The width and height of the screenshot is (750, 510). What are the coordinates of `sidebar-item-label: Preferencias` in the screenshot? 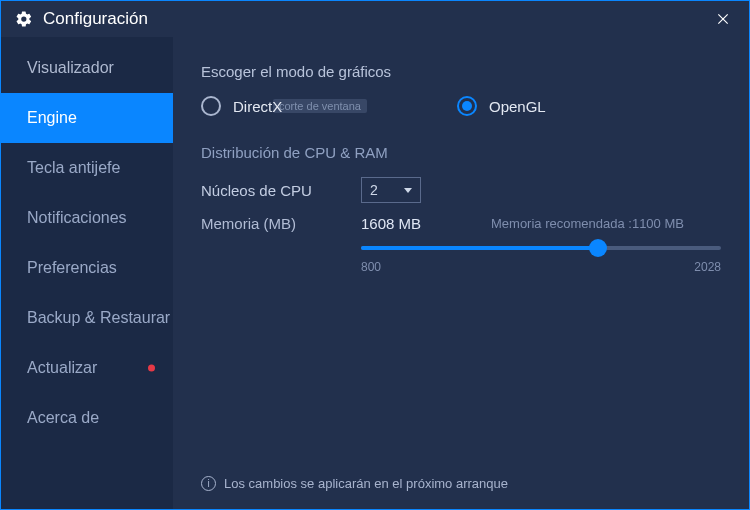 It's located at (72, 268).